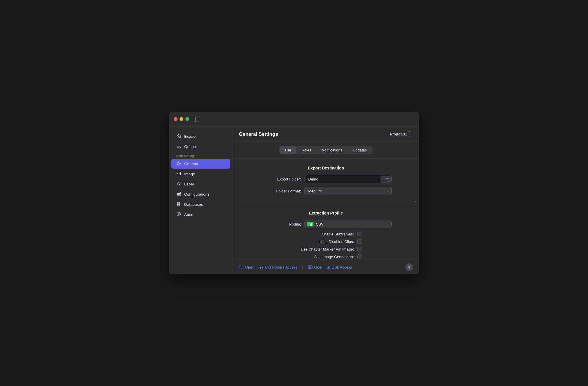  What do you see at coordinates (322, 249) in the screenshot?
I see `use-chapter-marker-label: Use Chapter Marker Pin Image:` at bounding box center [322, 249].